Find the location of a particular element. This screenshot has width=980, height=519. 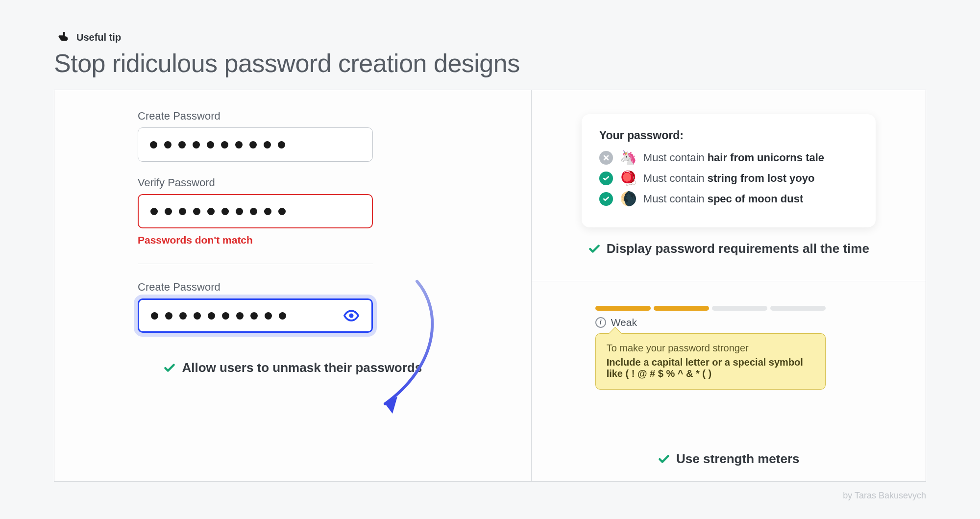

create-password-unmask-input is located at coordinates (255, 316).